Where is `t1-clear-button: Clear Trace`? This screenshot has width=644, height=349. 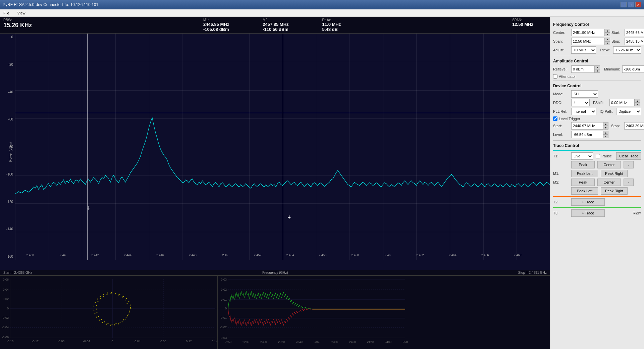 t1-clear-button: Clear Trace is located at coordinates (629, 156).